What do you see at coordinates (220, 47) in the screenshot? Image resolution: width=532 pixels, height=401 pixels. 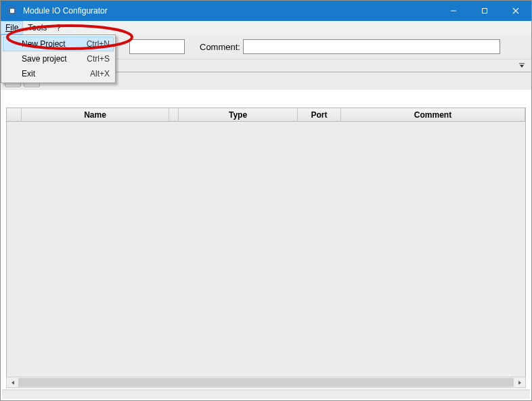 I see `comment-label: Comment:` at bounding box center [220, 47].